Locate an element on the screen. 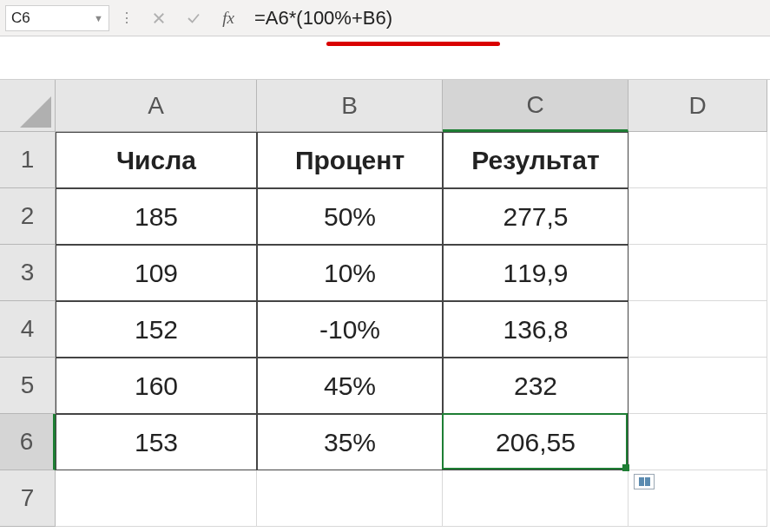 This screenshot has height=532, width=770. enter-button is located at coordinates (194, 18).